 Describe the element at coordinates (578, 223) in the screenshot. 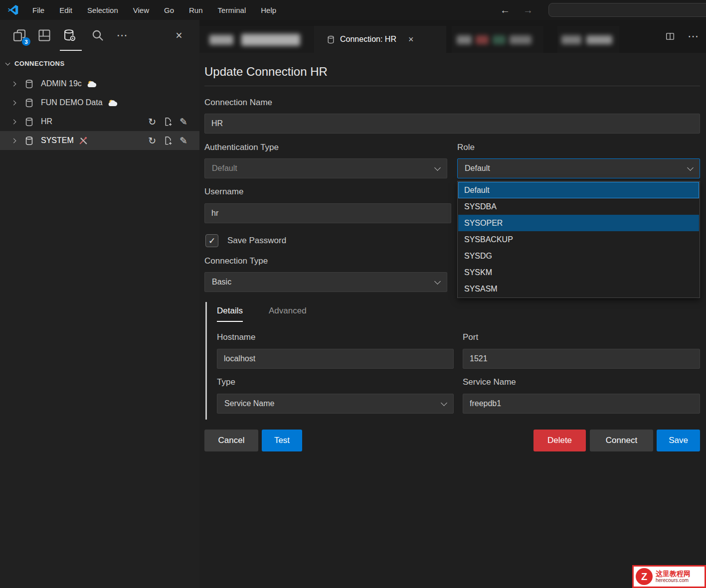

I see `role-option-sysoper: SYSOPER` at that location.